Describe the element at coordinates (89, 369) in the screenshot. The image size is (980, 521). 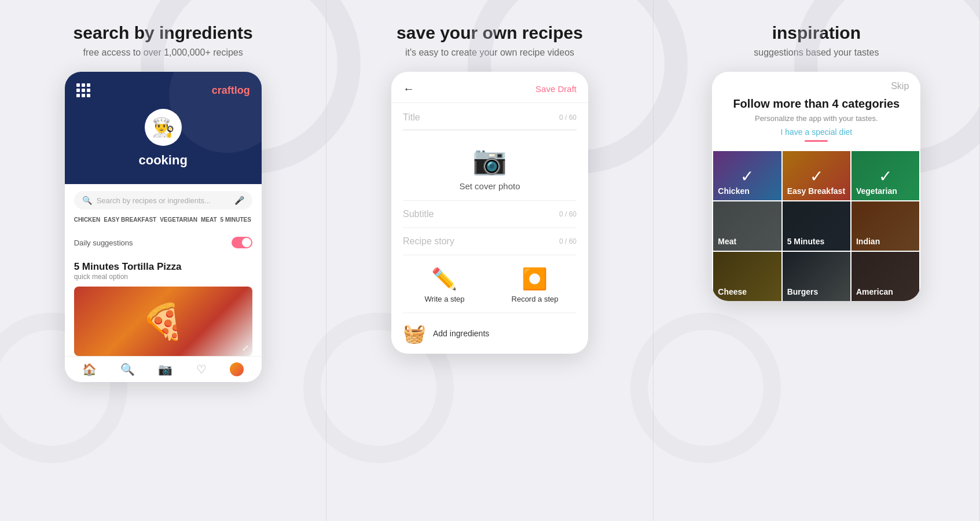
I see `home-nav-icon: 🏠` at that location.